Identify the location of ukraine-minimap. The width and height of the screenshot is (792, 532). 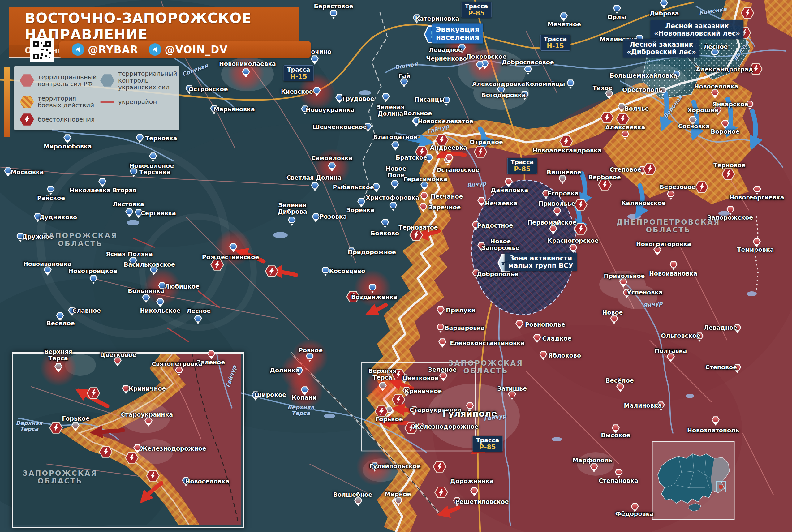
(693, 480).